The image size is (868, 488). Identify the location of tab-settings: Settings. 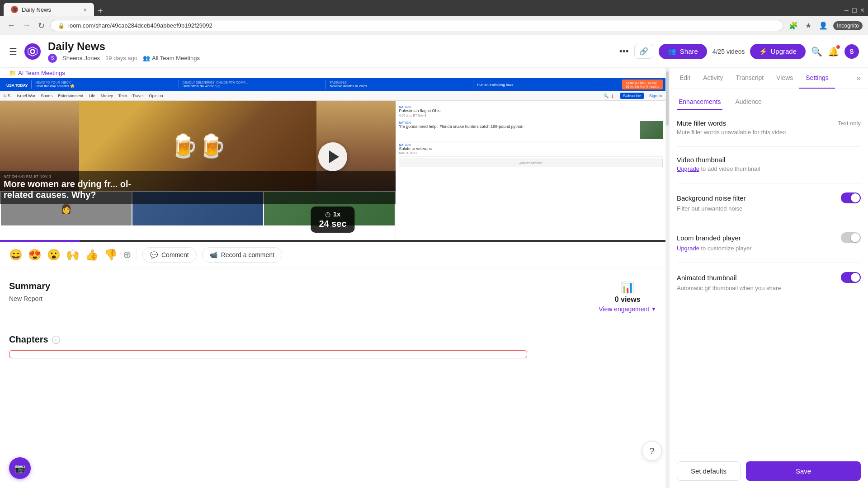
(817, 78).